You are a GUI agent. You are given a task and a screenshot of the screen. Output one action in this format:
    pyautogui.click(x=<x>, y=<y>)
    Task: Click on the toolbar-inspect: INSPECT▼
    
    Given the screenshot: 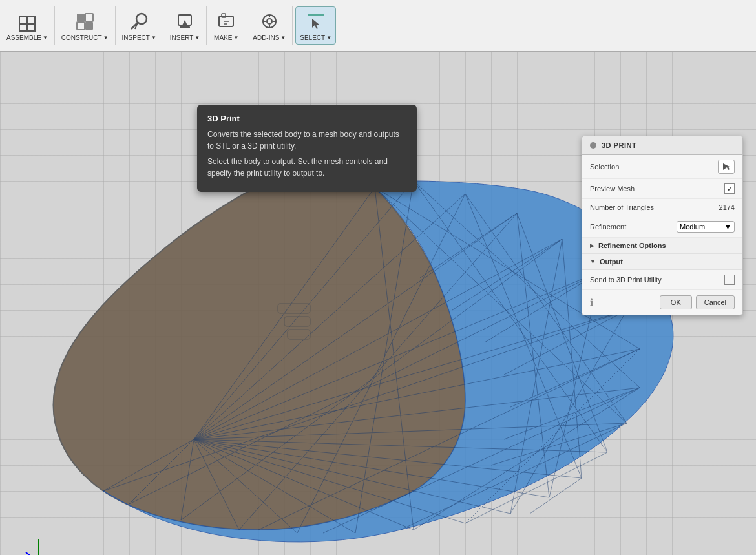 What is the action you would take?
    pyautogui.click(x=140, y=26)
    